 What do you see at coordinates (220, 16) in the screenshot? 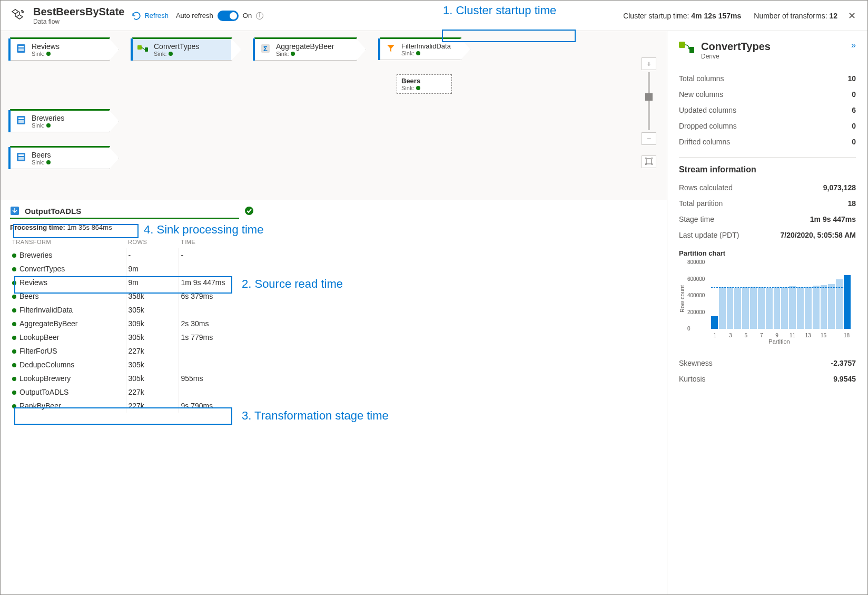
I see `auto-refresh-group: Auto refresh On i` at bounding box center [220, 16].